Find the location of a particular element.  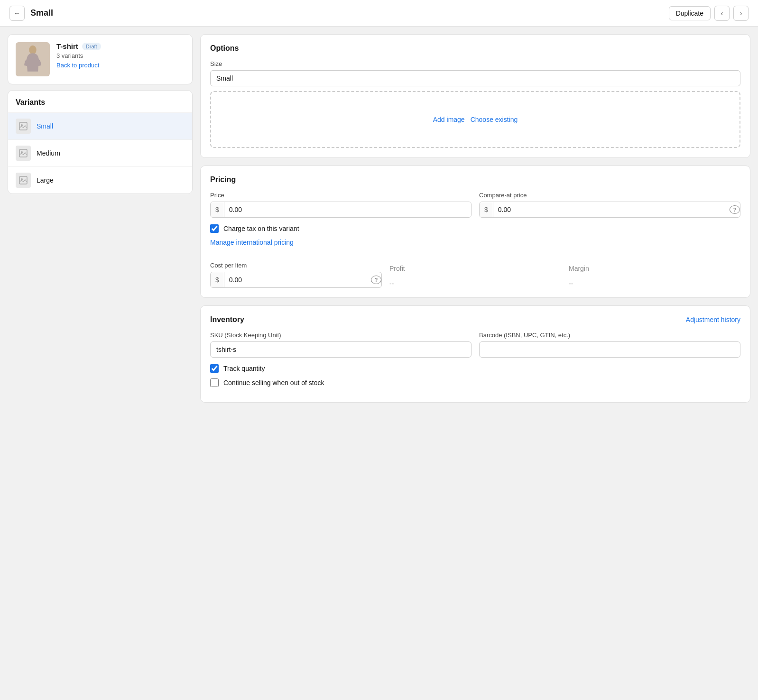

variant-item-small: Small is located at coordinates (100, 126).